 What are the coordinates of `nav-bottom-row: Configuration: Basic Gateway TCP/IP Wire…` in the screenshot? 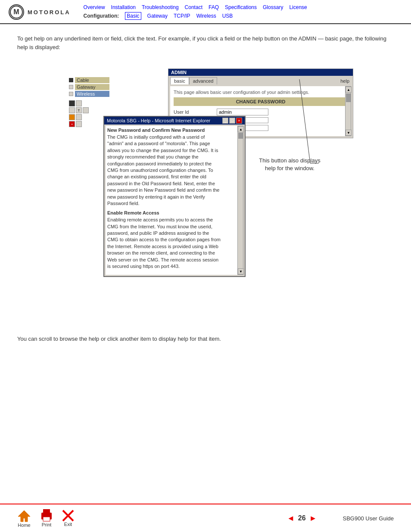 It's located at (196, 16).